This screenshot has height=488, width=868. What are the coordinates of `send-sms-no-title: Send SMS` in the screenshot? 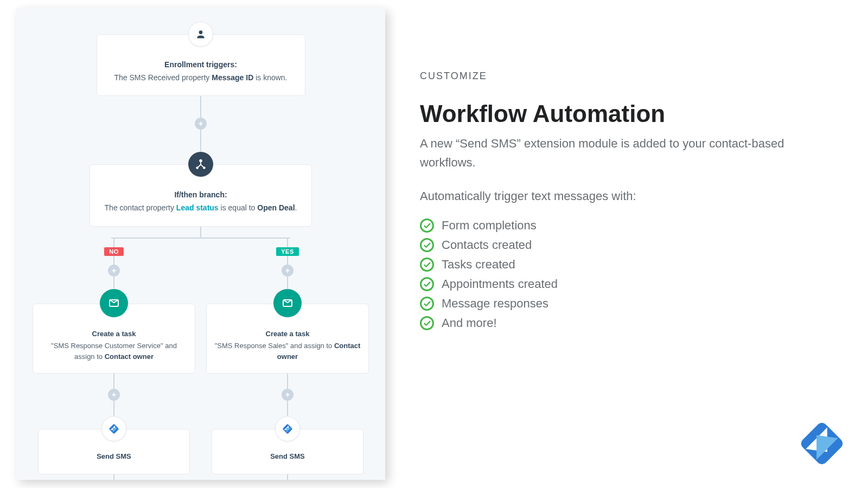 It's located at (114, 457).